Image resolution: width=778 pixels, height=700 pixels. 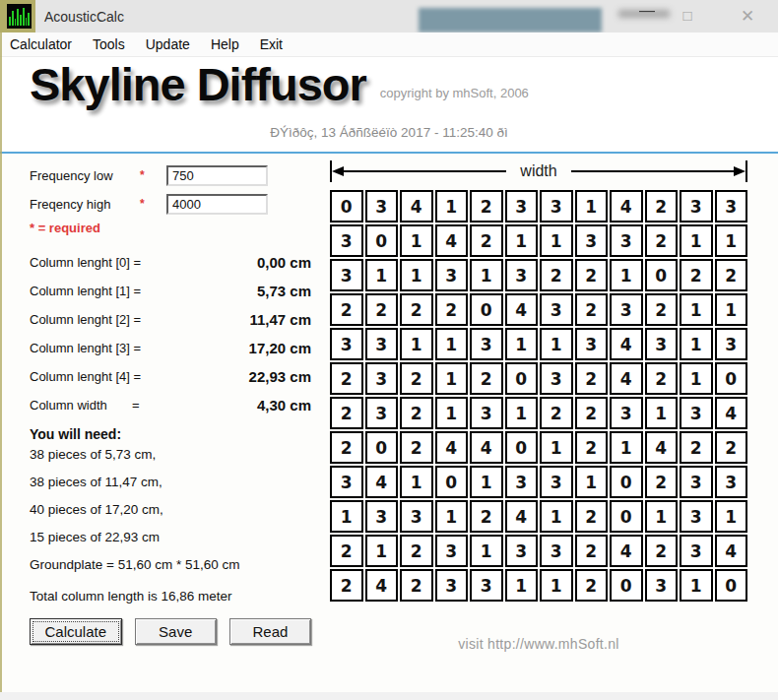 I want to click on grid-cell-r6c8: 3, so click(x=626, y=414).